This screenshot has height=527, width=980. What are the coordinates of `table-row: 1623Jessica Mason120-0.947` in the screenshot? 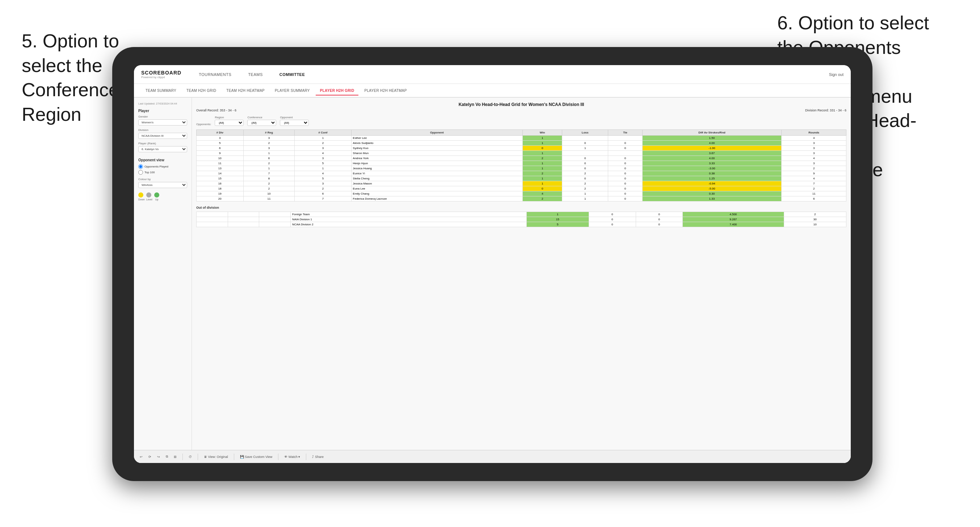 It's located at (522, 184).